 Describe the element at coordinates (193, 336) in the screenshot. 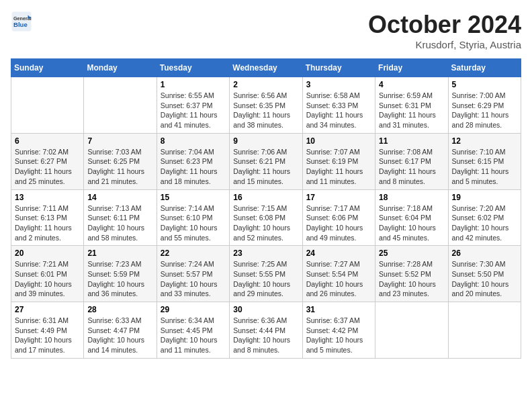

I see `day-info: Sunrise: 6:34 AM Sunset: 4:45 PM Dayligh…` at that location.